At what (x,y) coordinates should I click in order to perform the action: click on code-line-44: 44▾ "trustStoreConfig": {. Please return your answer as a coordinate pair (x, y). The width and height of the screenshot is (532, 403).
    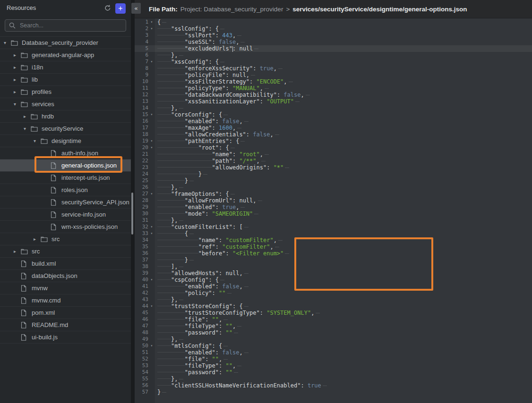
    Looking at the image, I should click on (334, 306).